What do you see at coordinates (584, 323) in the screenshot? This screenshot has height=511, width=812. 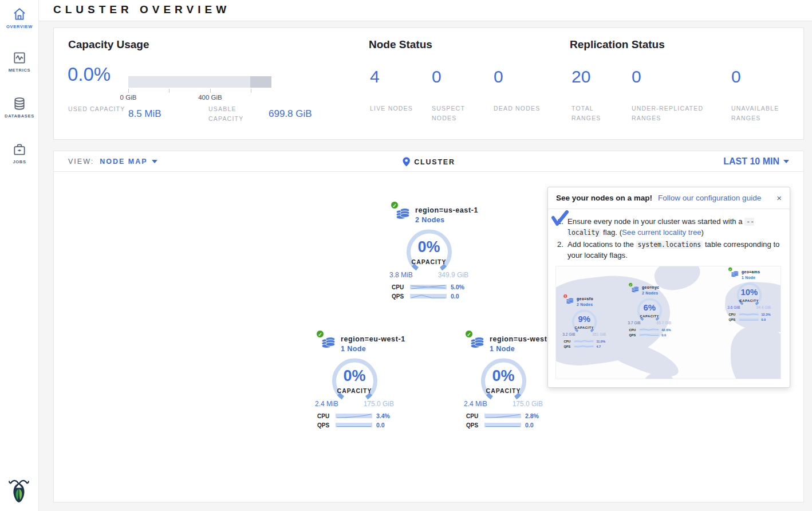 I see `capacity-gauge: 9% CAPACITY` at bounding box center [584, 323].